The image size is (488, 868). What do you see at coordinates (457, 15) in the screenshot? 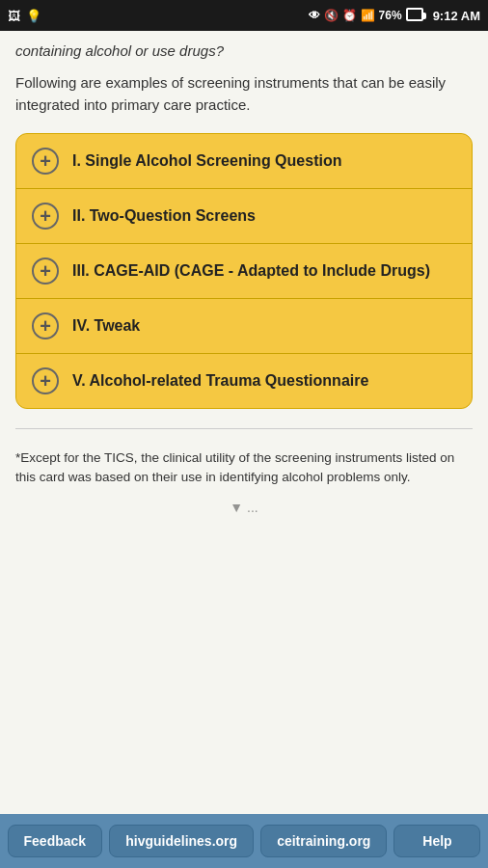
I see `time-display: 9:12 AM` at bounding box center [457, 15].